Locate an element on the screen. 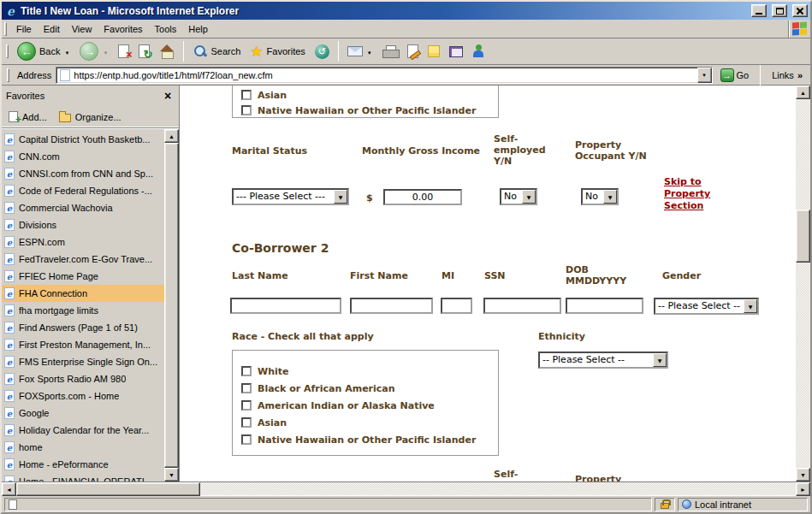 The image size is (812, 514). go-button: Go is located at coordinates (735, 75).